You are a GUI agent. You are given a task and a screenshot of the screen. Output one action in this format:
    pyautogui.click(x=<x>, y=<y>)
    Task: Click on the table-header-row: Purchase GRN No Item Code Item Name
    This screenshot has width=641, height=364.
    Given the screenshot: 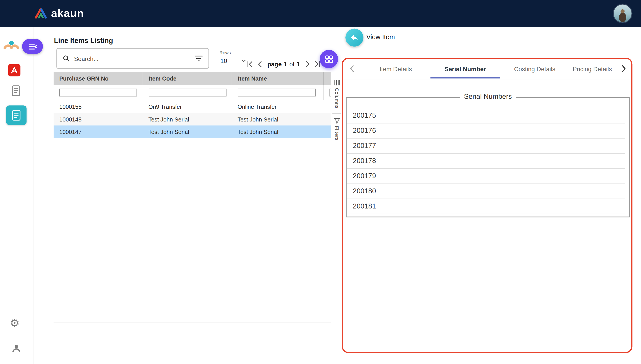 What is the action you would take?
    pyautogui.click(x=192, y=78)
    